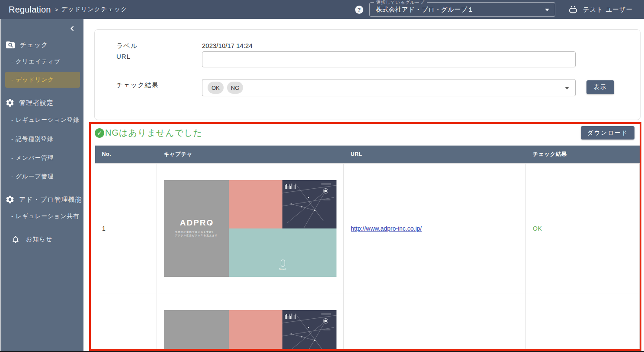  I want to click on label-field-label: ラベル, so click(127, 46).